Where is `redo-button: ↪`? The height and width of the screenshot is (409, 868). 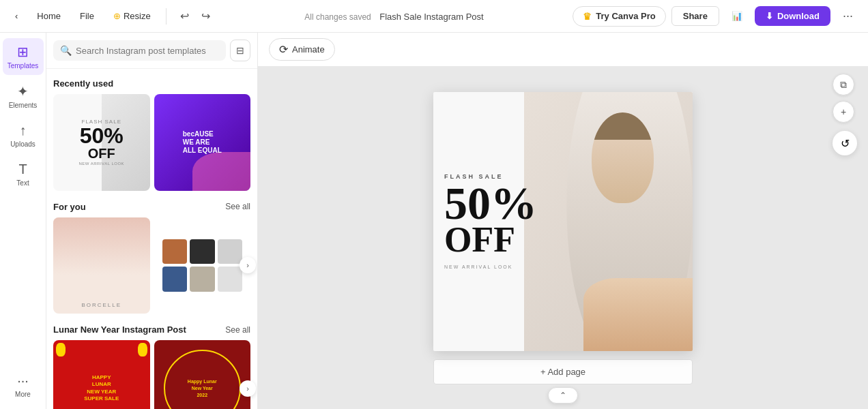
redo-button: ↪ is located at coordinates (206, 16).